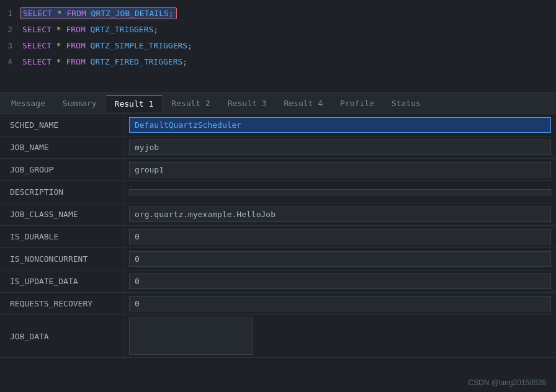  What do you see at coordinates (62, 237) in the screenshot?
I see `field-name: IS_DURABLE` at bounding box center [62, 237].